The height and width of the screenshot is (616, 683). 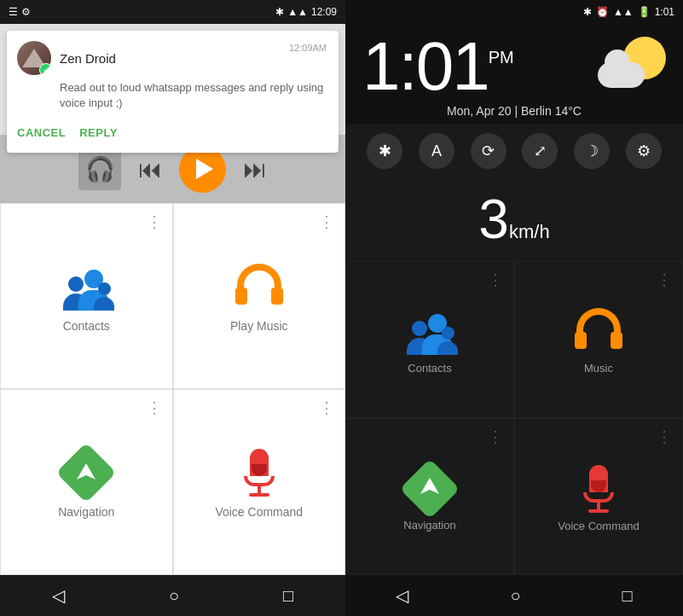 What do you see at coordinates (205, 169) in the screenshot?
I see `play-triangle` at bounding box center [205, 169].